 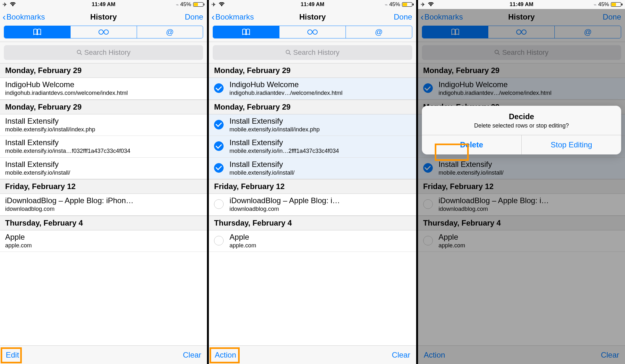 What do you see at coordinates (472, 145) in the screenshot?
I see `alert-delete-button: Delete` at bounding box center [472, 145].